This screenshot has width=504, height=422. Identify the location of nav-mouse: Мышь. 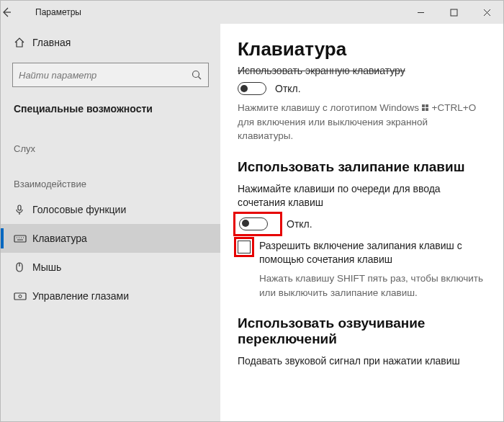
(111, 267).